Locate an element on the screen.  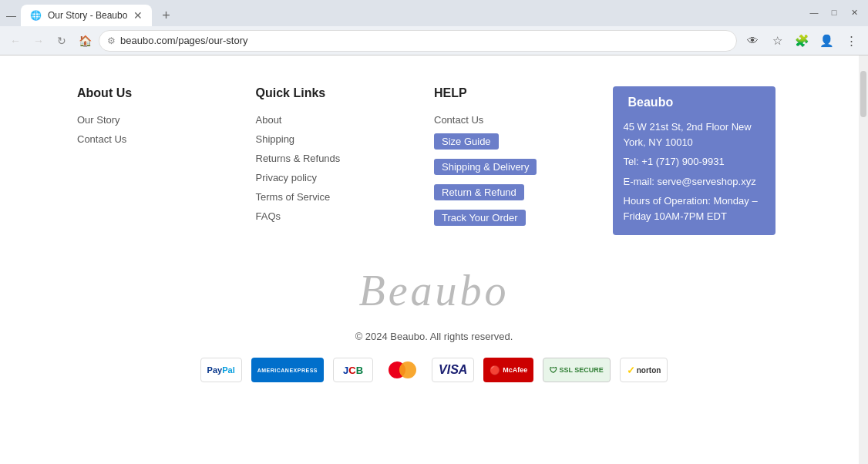
beaubo-contact-box: Beaubo 45 W 21st St, 2nd Floor New York,… is located at coordinates (695, 160).